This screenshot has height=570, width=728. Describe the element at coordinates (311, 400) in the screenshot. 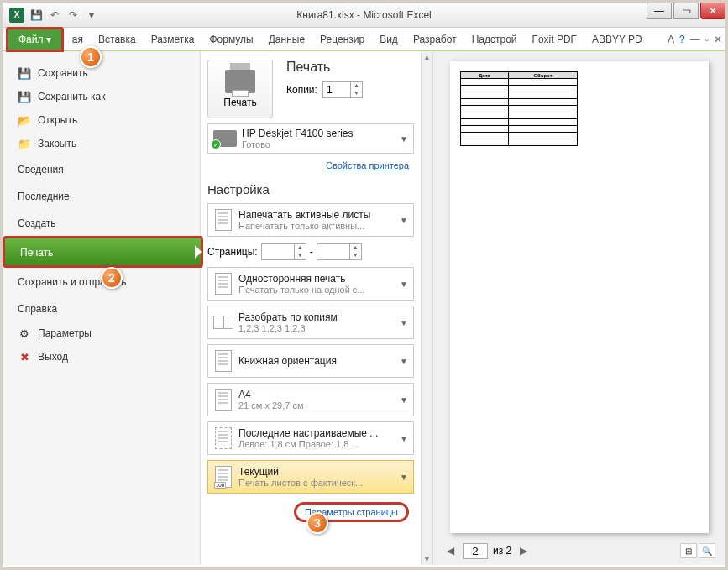

I see `paper-size-dropdown: A4 21 см x 29,7 см ▼` at that location.